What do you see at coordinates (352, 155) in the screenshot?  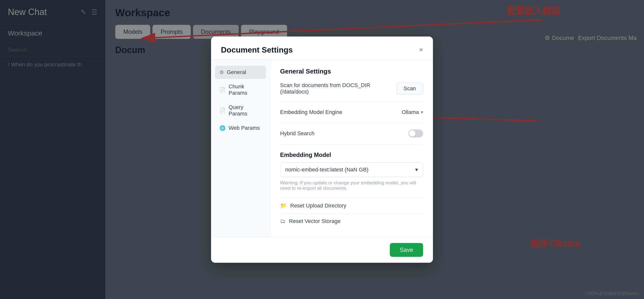 I see `embedding-model-title: Embedding Model` at bounding box center [352, 155].